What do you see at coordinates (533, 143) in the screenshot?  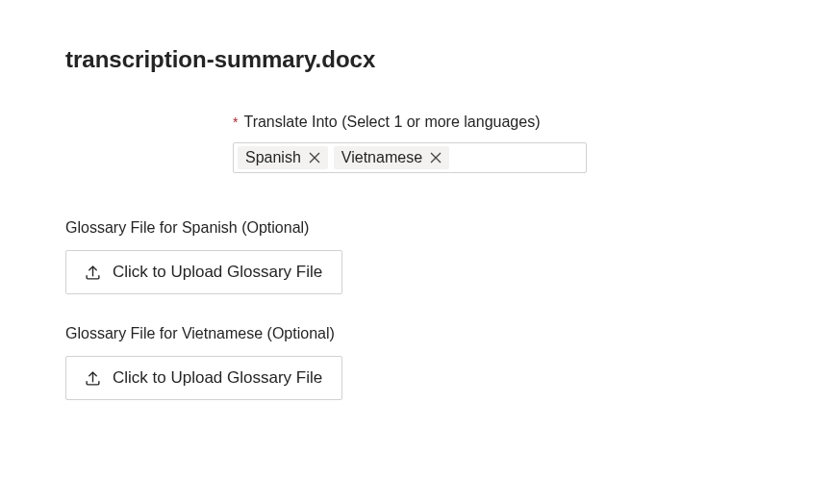 I see `translate-into-field: * Translate Into (Select 1 or more langu…` at bounding box center [533, 143].